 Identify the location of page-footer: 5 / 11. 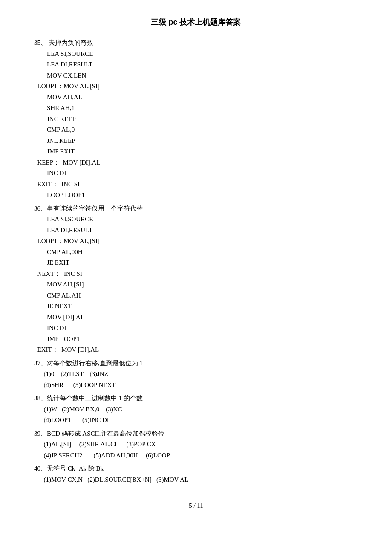
(196, 506).